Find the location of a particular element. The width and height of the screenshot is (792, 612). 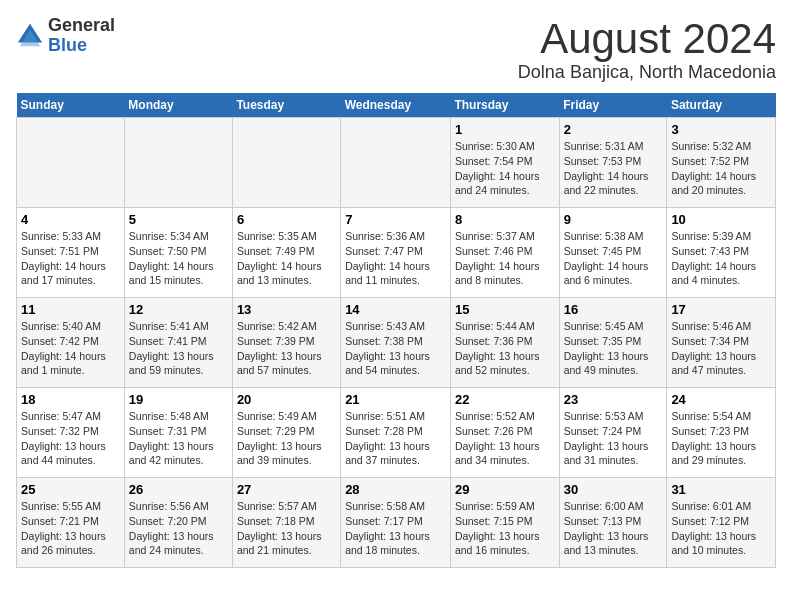

calendar-header-row: SundayMondayTuesdayWednesdayThursdayFrid… is located at coordinates (396, 106).